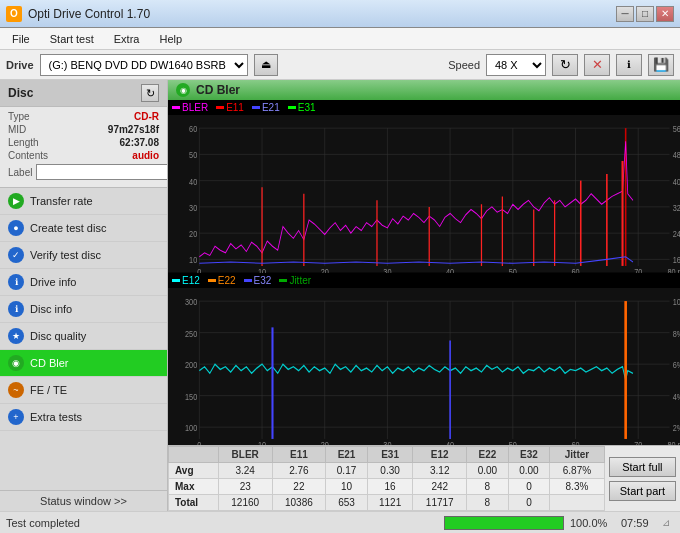 The height and width of the screenshot is (533, 680). What do you see at coordinates (440, 471) in the screenshot?
I see `stats-avg-e12: 3.12` at bounding box center [440, 471].